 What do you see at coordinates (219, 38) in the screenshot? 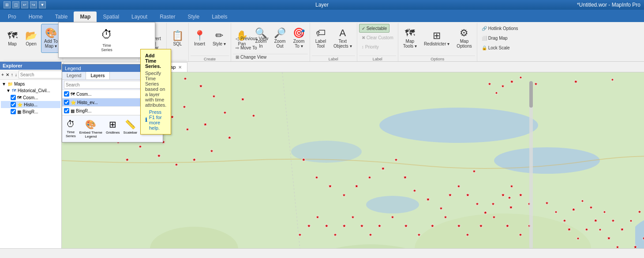
I see `style-button: ✏ Style ▾` at bounding box center [219, 38].